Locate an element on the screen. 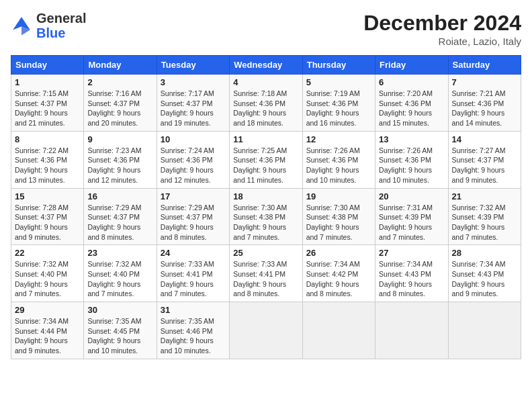 Image resolution: width=532 pixels, height=411 pixels. day-detail: Sunrise: 7:18 AMSunset: 4:36 PMDaylight:… is located at coordinates (260, 108).